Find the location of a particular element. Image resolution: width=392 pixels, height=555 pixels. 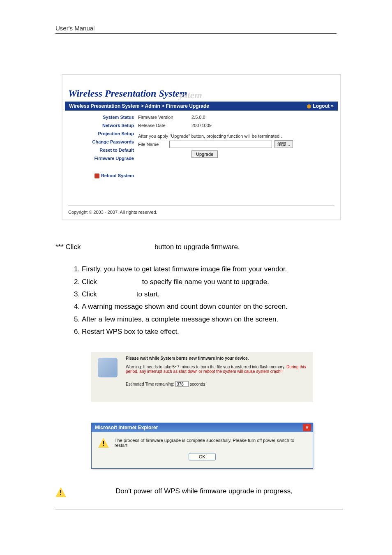

firmware-version-label: Firmware Version is located at coordinates (165, 117).